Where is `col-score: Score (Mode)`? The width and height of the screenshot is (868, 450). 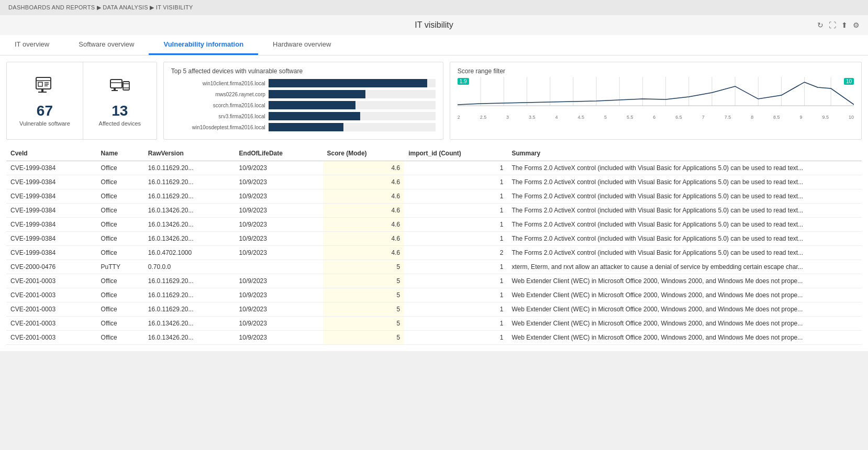
col-score: Score (Mode) is located at coordinates (364, 154).